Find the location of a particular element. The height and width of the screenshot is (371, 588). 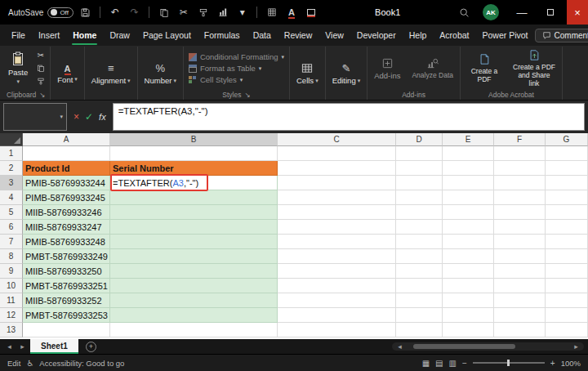

cell-D7 is located at coordinates (420, 242).